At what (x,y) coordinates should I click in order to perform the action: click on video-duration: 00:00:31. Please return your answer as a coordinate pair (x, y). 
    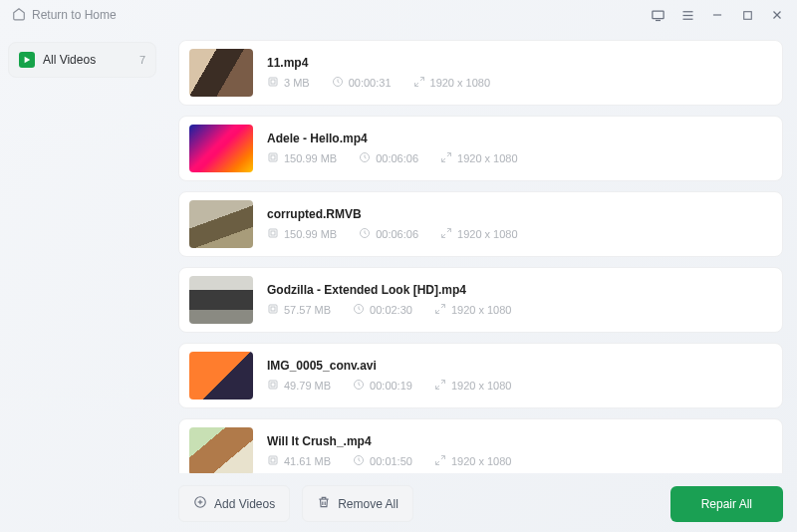
    Looking at the image, I should click on (362, 83).